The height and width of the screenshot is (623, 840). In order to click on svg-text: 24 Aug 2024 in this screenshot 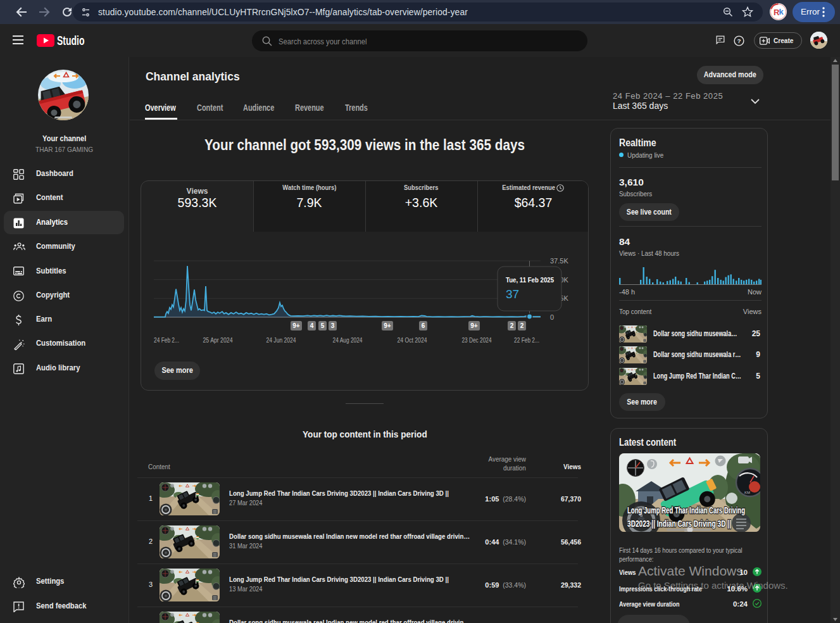, I will do `click(348, 340)`.